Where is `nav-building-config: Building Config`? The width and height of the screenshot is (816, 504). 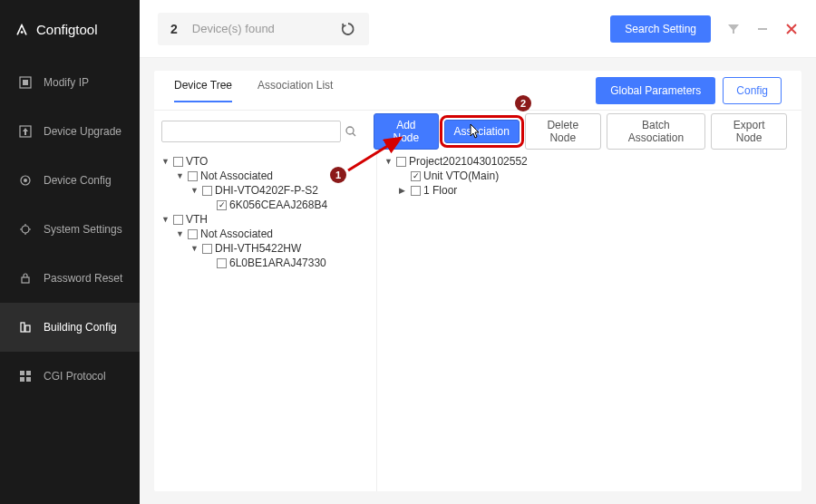
nav-building-config: Building Config is located at coordinates (70, 327).